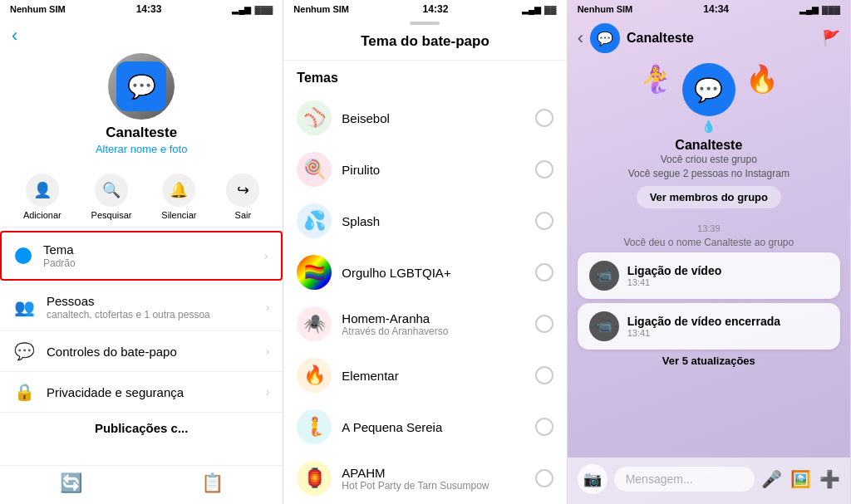  What do you see at coordinates (728, 271) in the screenshot?
I see `bubble-video-title: Ligação de vídeo` at bounding box center [728, 271].